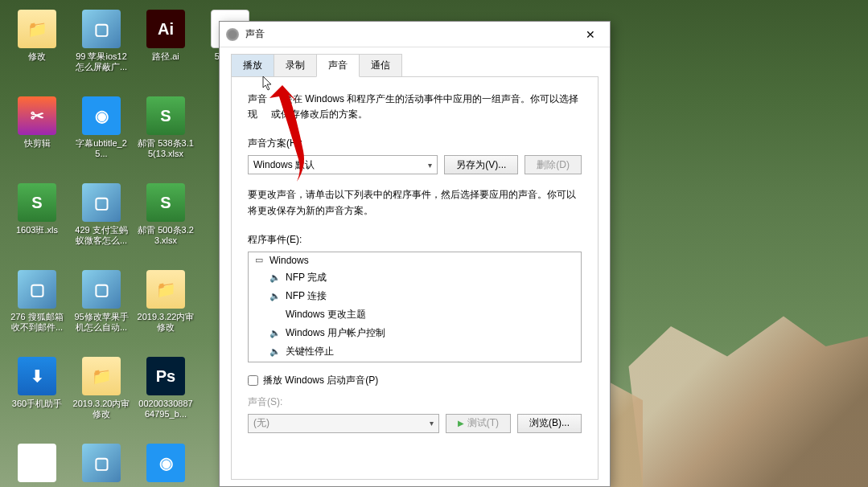 The width and height of the screenshot is (868, 487). What do you see at coordinates (166, 49) in the screenshot?
I see `desktop-icon: Ai路径.ai` at bounding box center [166, 49].